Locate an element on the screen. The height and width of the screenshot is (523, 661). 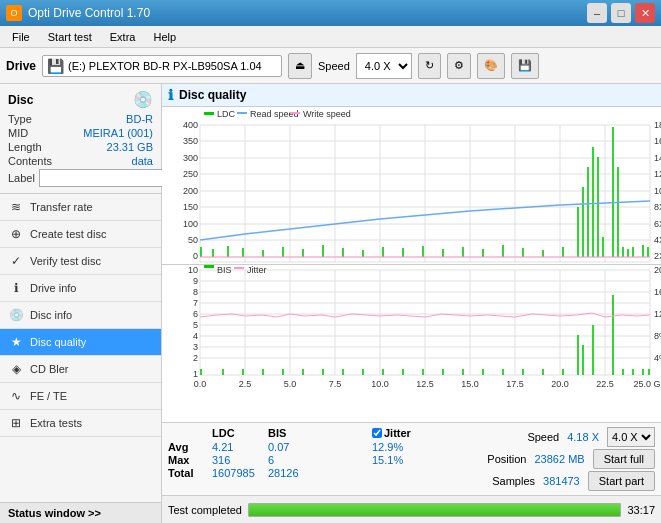
menu-start-test: Start test is located at coordinates (70, 37).